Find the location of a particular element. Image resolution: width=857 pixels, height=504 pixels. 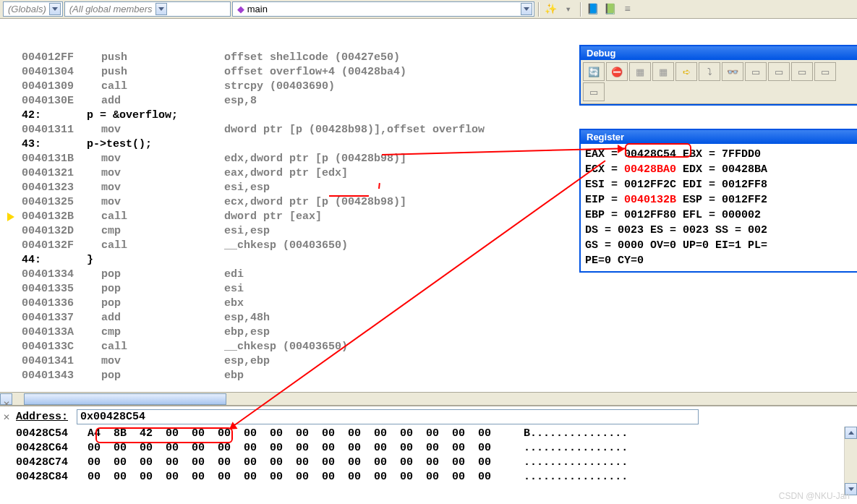

address: 0040130E is located at coordinates (61, 101).